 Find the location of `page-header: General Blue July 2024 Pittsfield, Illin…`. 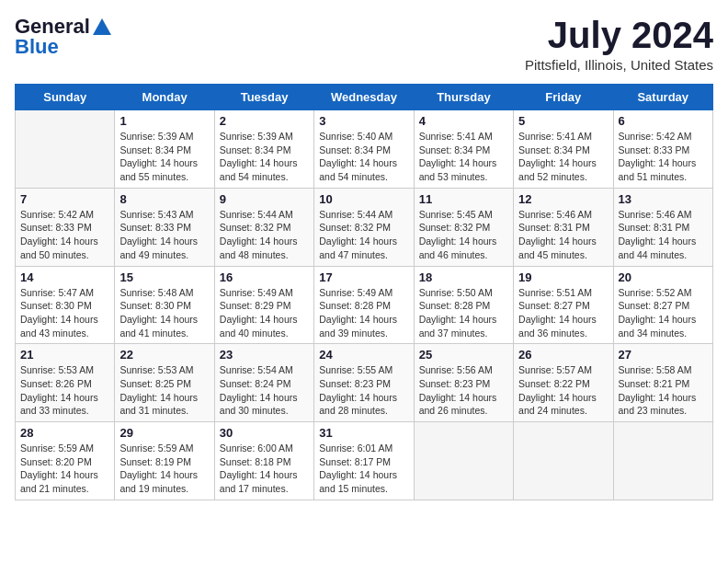

page-header: General Blue July 2024 Pittsfield, Illin… is located at coordinates (364, 44).